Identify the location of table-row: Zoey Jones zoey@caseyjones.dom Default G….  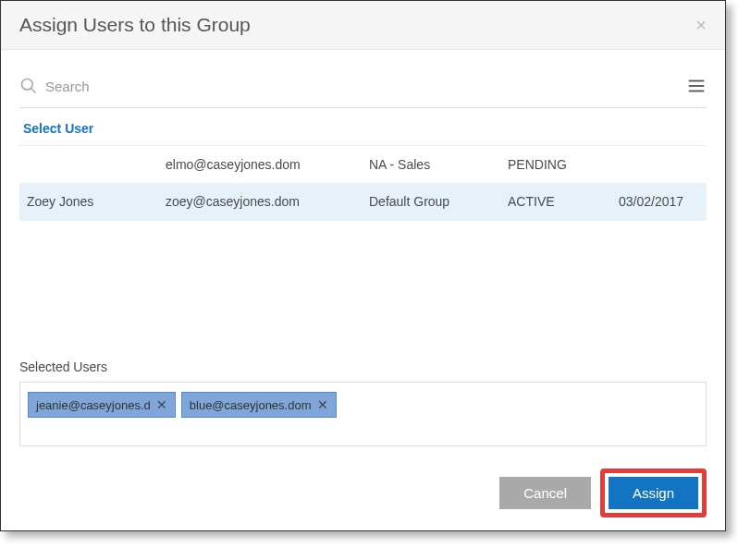
(363, 201).